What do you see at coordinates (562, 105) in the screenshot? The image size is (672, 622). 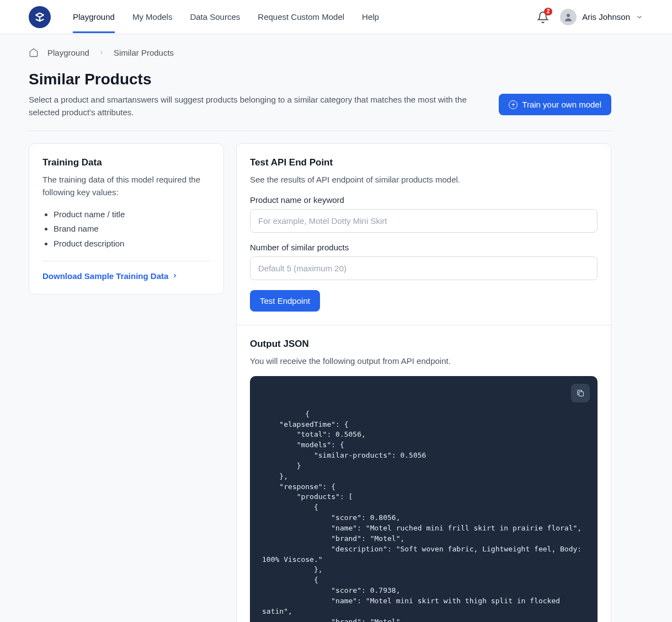 I see `train-button-label: Train your own model` at bounding box center [562, 105].